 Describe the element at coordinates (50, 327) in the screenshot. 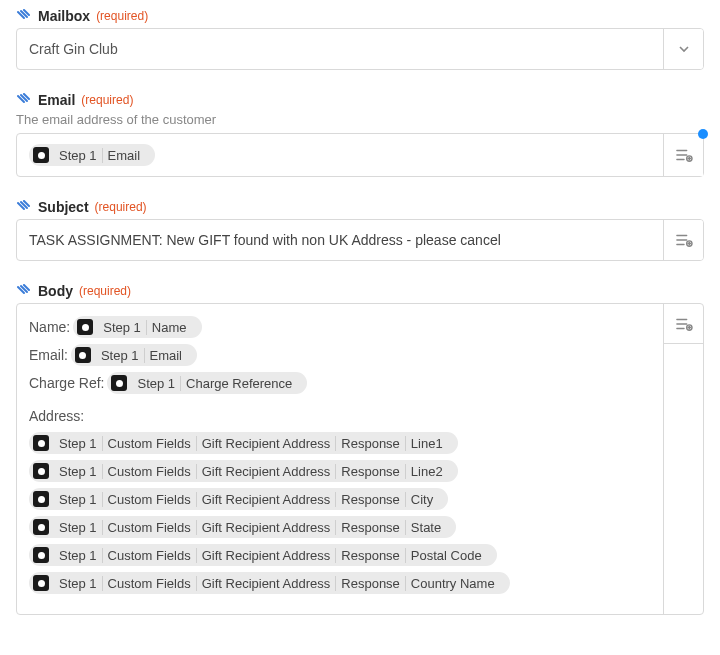

I see `body-line-prefix: Name:` at that location.